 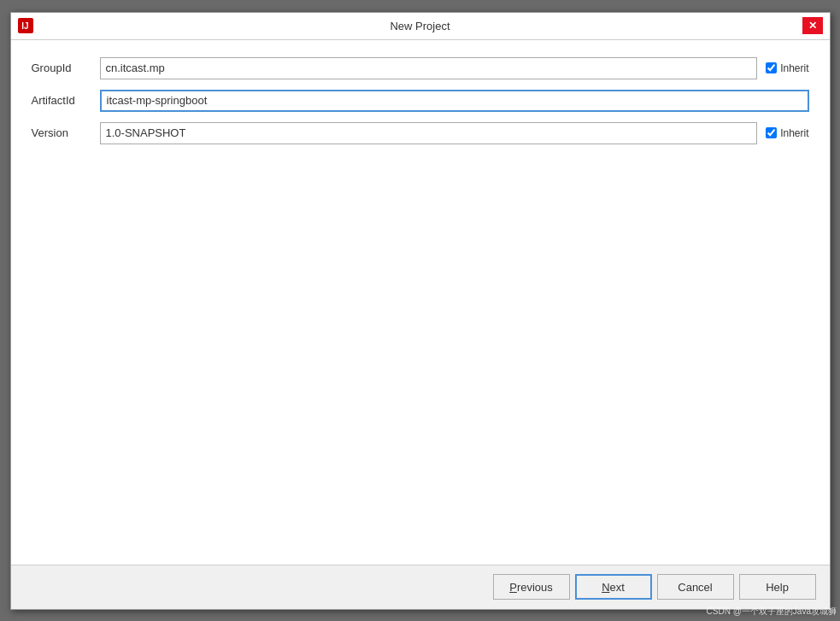 I want to click on cancel-button: Cancel, so click(x=696, y=587).